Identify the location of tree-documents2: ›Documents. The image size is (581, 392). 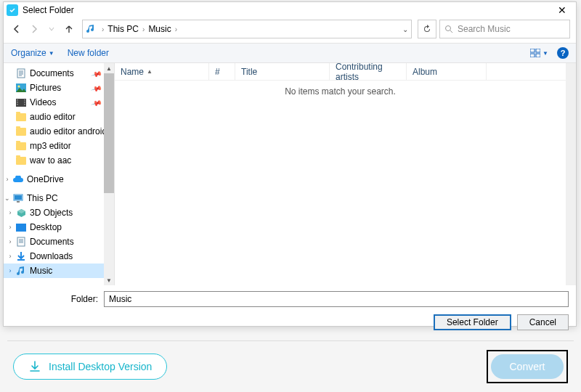
(59, 242).